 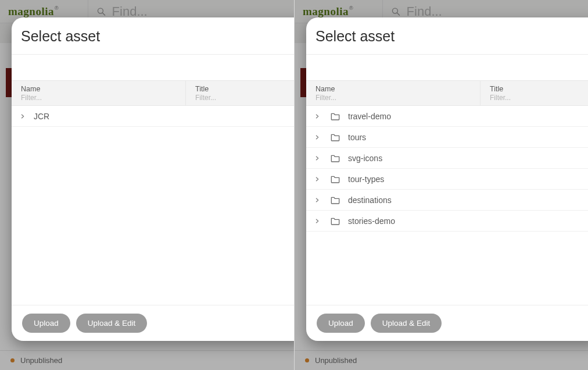 What do you see at coordinates (366, 179) in the screenshot?
I see `tree-row-name: tour-types` at bounding box center [366, 179].